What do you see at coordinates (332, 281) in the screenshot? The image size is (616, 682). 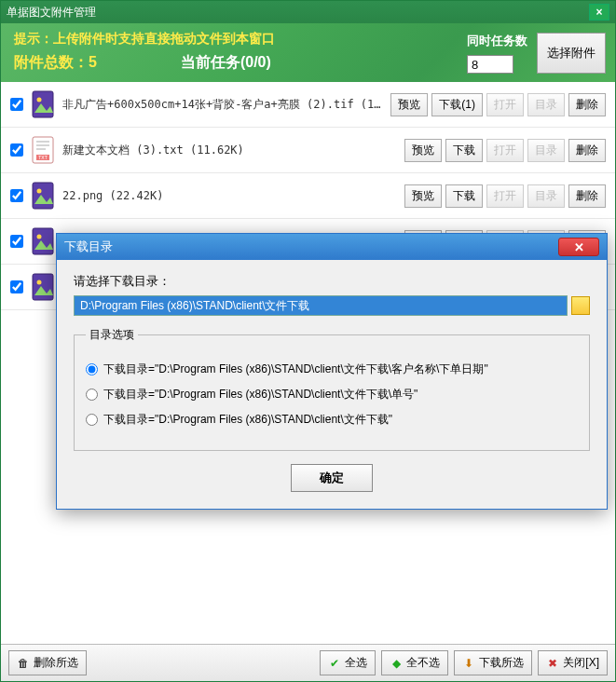 I see `dialog-label: 请选择下载目录：` at bounding box center [332, 281].